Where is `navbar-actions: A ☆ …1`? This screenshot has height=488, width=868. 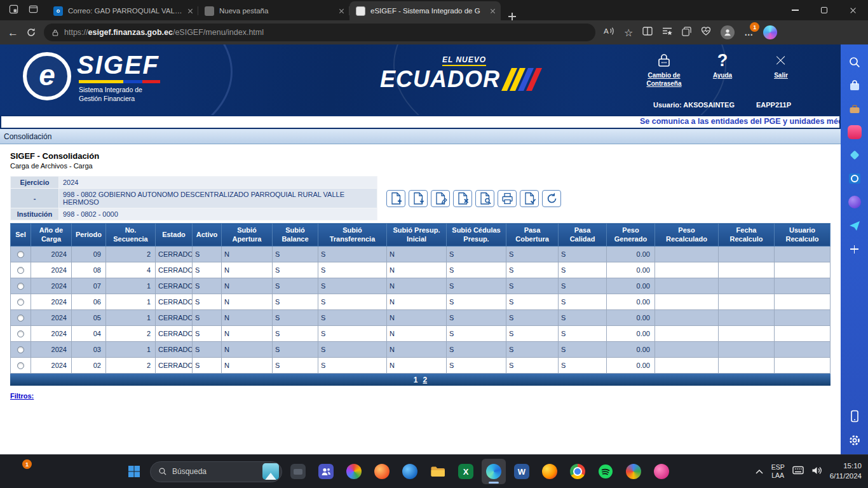 navbar-actions: A ☆ …1 is located at coordinates (690, 32).